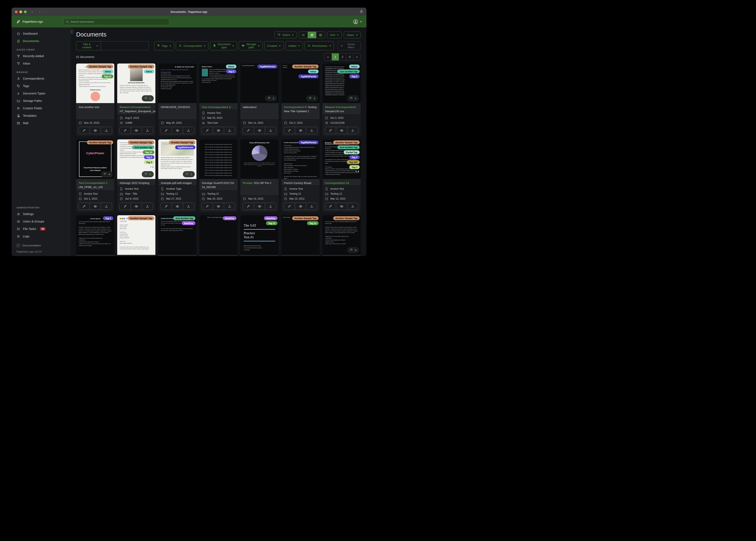 Image resolution: width=756 pixels, height=541 pixels. What do you see at coordinates (41, 222) in the screenshot?
I see `sidebar-item-users-groups: Users & Groups` at bounding box center [41, 222].